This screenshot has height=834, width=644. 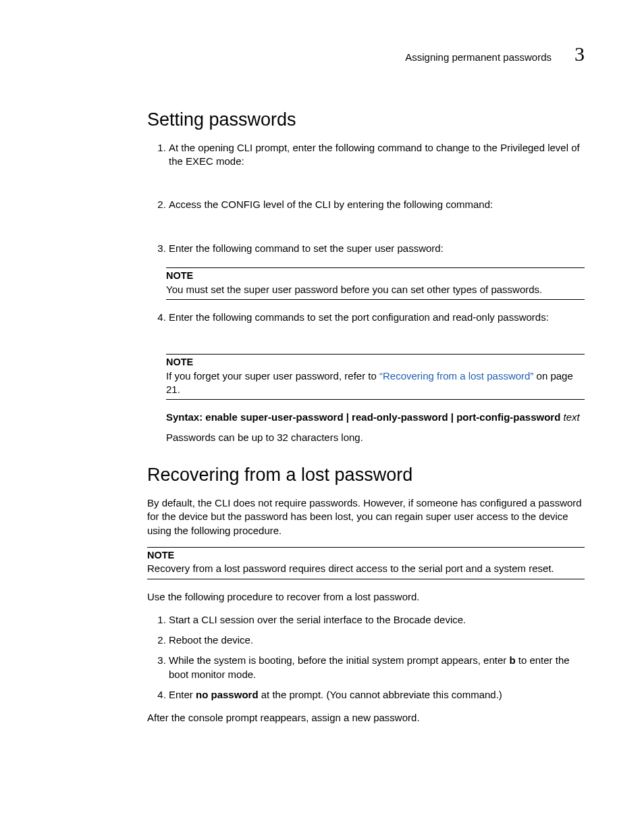 I want to click on paragraph-close: After the console prompt reappears, assi…, so click(x=366, y=718).